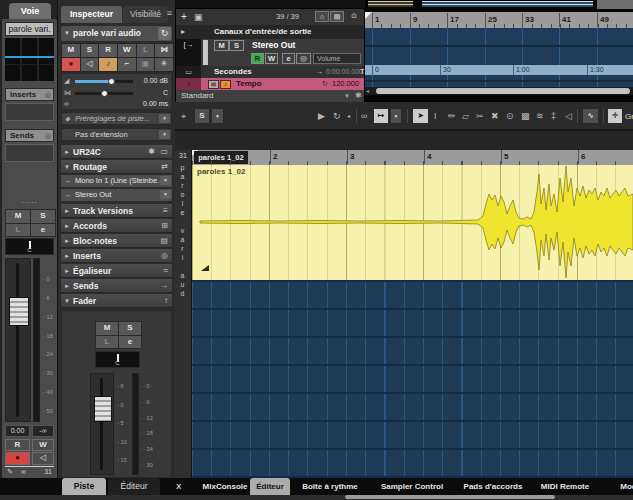 This screenshot has width=633, height=500. Describe the element at coordinates (116, 301) in the screenshot. I see `section-fader: ▼ Fader ↕` at that location.